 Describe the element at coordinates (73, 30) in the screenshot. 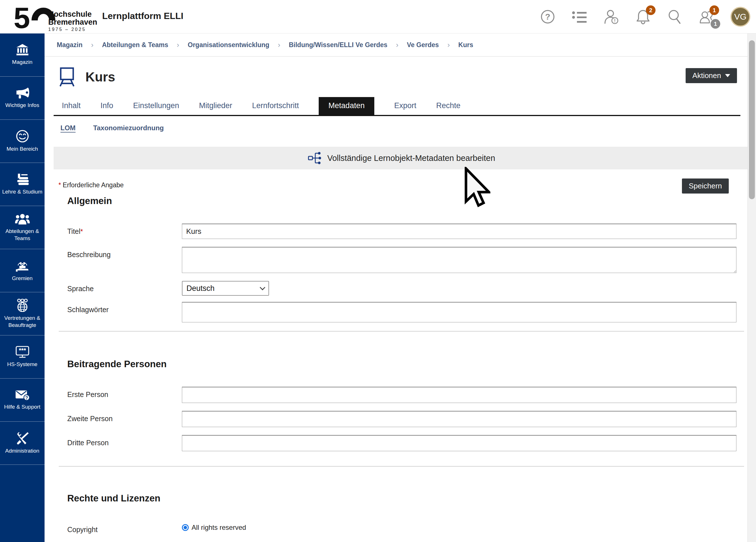

I see `logo-years: 1975 – 2025` at that location.